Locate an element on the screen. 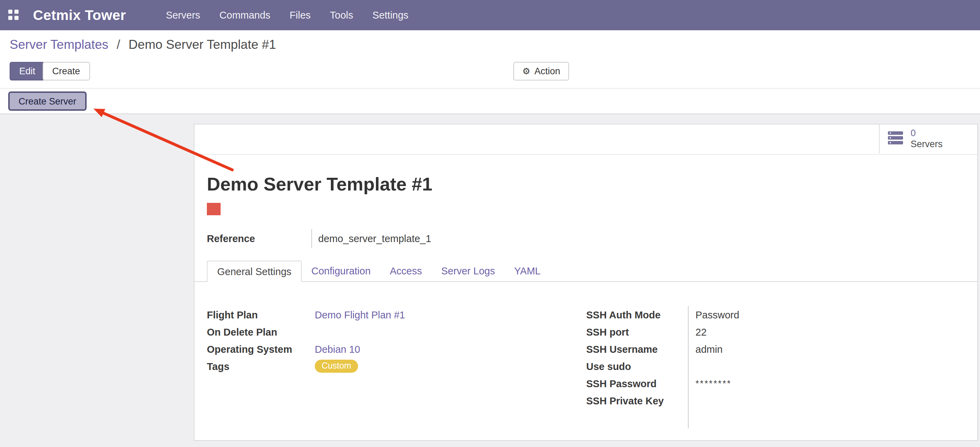 The width and height of the screenshot is (980, 447). reference-value: demo_server_template_1 is located at coordinates (371, 238).